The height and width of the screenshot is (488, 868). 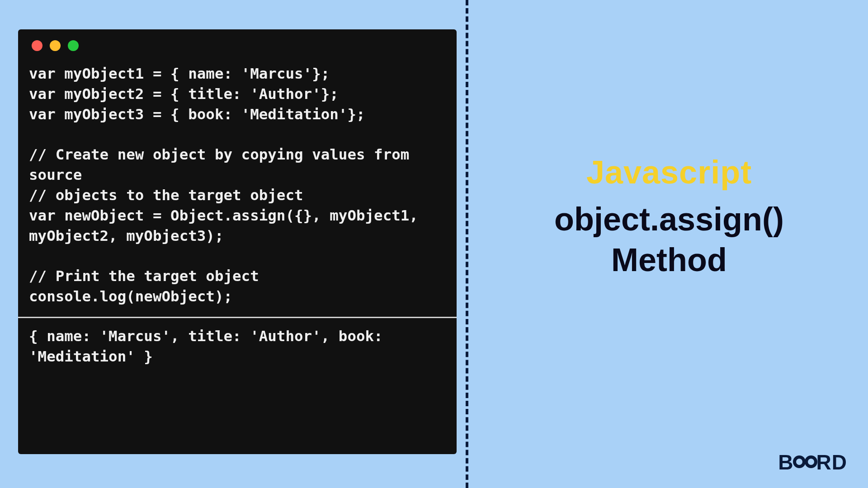 I want to click on brand-logo: B RD, so click(x=813, y=462).